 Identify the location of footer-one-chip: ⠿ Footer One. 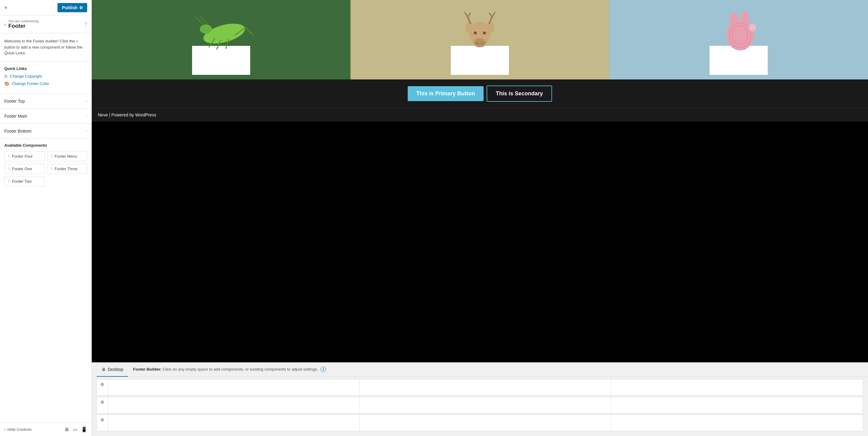
(25, 169).